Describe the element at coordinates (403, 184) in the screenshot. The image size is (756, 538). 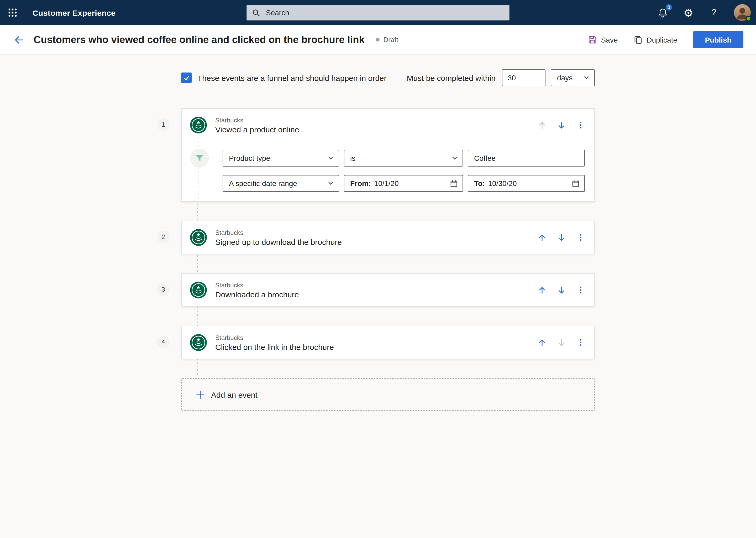
I see `date-from-field: From: 10/1/20` at that location.